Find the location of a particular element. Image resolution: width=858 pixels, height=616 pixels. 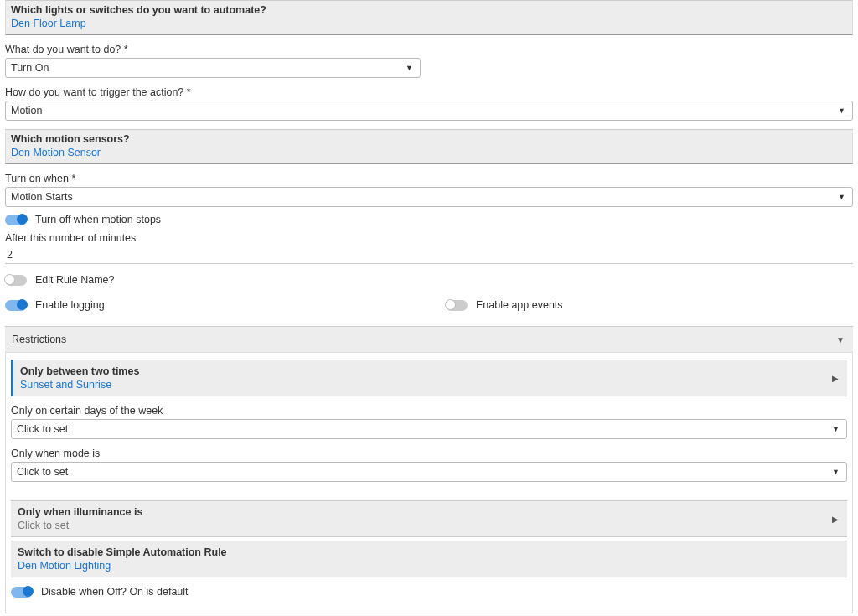

trigger-value: Motion is located at coordinates (27, 111).